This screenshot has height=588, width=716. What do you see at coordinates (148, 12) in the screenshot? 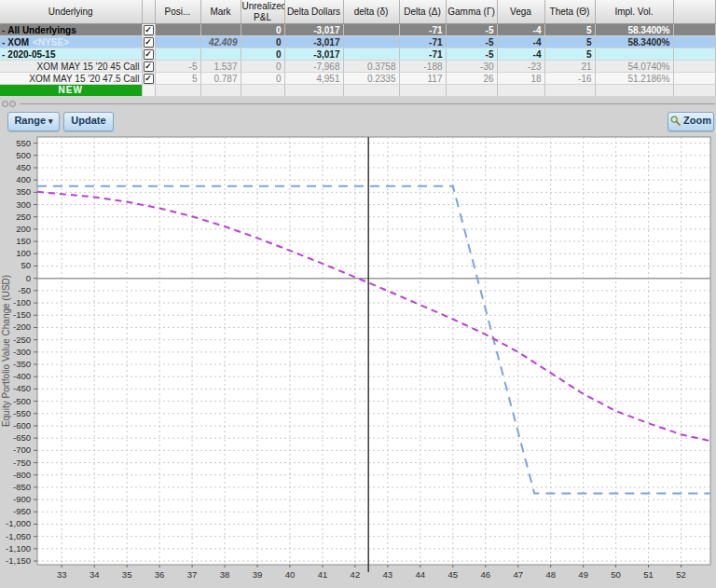
I see `column-header-check` at bounding box center [148, 12].